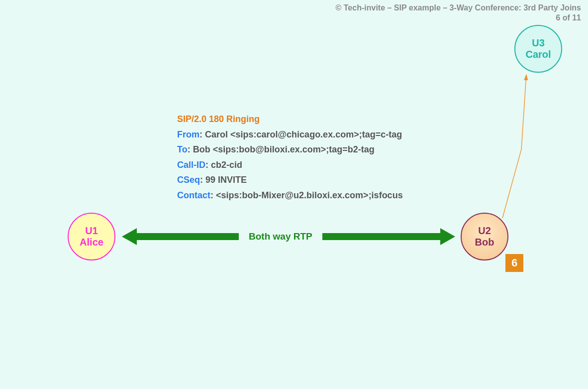 This screenshot has height=389, width=588. What do you see at coordinates (224, 165) in the screenshot?
I see `sip-callid-val: : cb2-cid` at bounding box center [224, 165].